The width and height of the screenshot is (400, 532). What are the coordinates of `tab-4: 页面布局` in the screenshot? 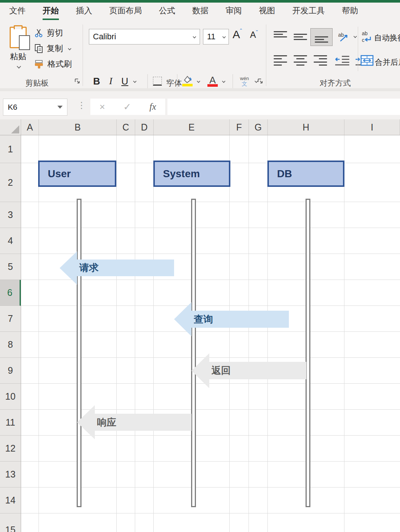 It's located at (126, 13).